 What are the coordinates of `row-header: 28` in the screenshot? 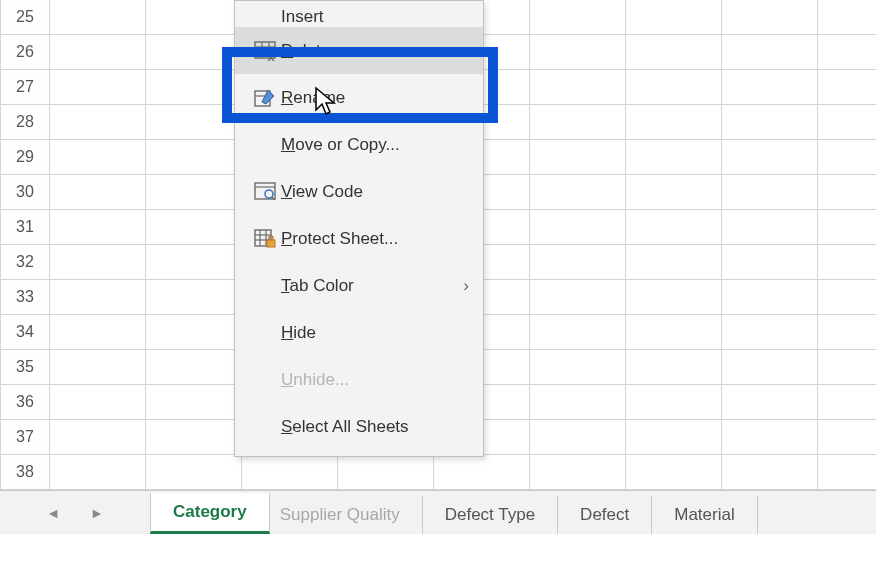 It's located at (25, 122).